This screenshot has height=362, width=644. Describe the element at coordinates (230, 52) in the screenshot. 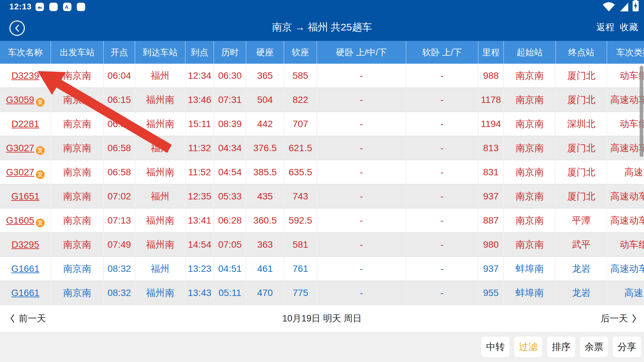

I see `column-header-duration: 历时` at that location.